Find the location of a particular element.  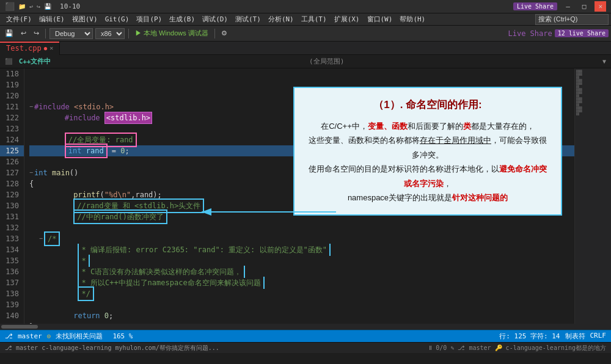

close-btn: ✕ is located at coordinates (600, 6).